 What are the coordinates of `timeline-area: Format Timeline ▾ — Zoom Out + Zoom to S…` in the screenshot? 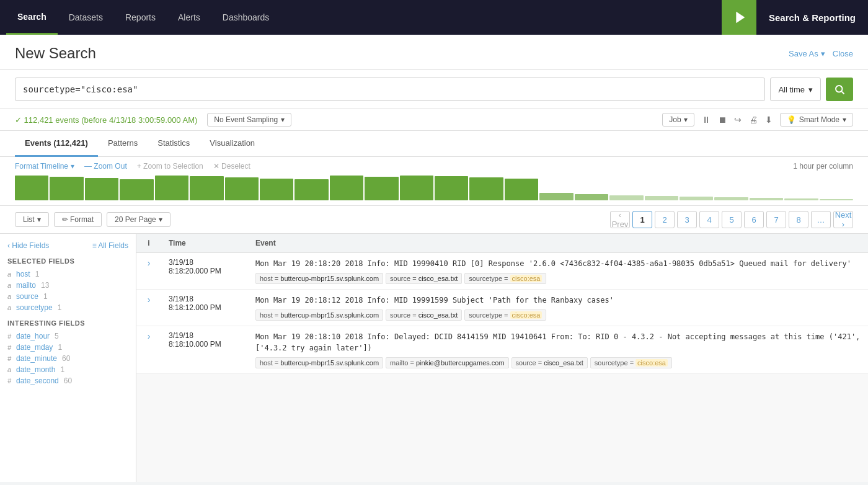 It's located at (434, 181).